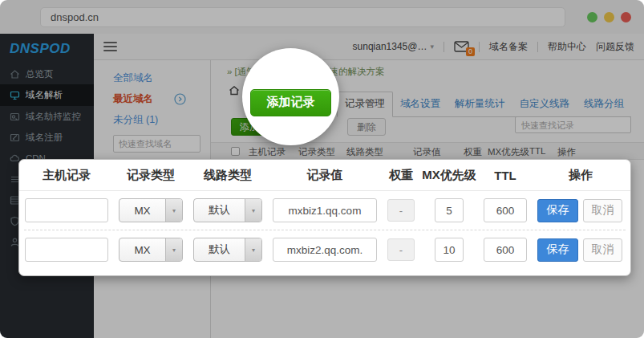 Image resolution: width=644 pixels, height=338 pixels. I want to click on record-row-2: MX ▾ 默认 ▾ - 保存 取消, so click(325, 250).